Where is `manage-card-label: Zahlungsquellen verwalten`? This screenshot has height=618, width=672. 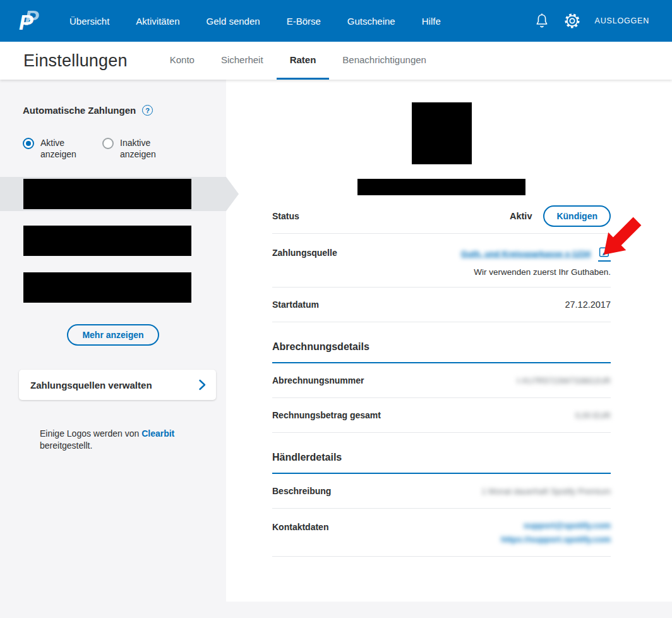
manage-card-label: Zahlungsquellen verwalten is located at coordinates (91, 385).